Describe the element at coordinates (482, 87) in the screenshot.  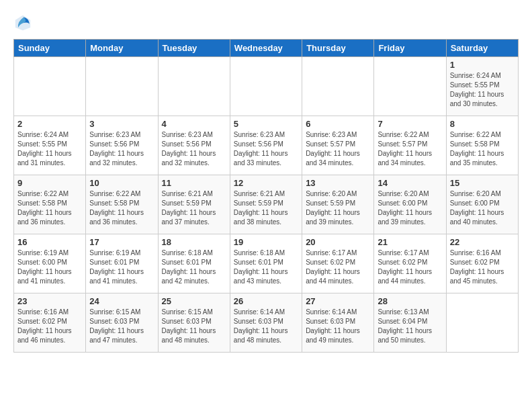
I see `calendar-cell: 1Sunrise: 6:24 AM Sunset: 5:55 PM Daylig…` at that location.